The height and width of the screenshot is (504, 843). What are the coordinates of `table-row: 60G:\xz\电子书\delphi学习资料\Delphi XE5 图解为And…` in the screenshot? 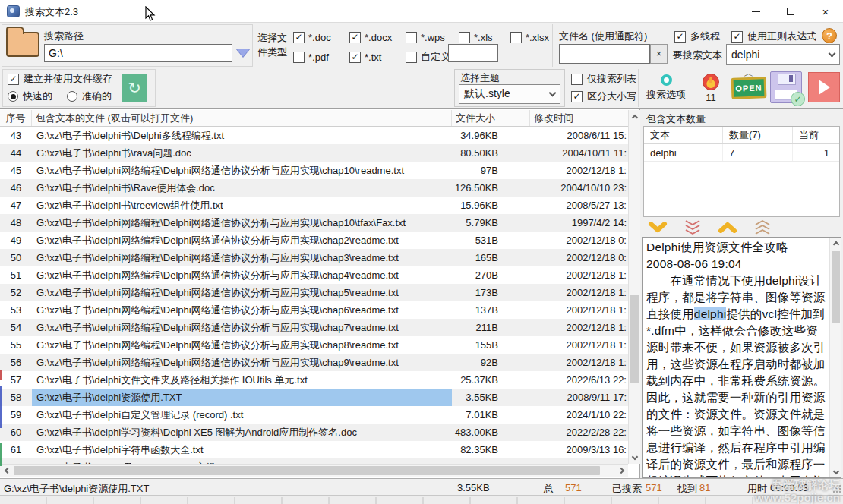 It's located at (314, 433).